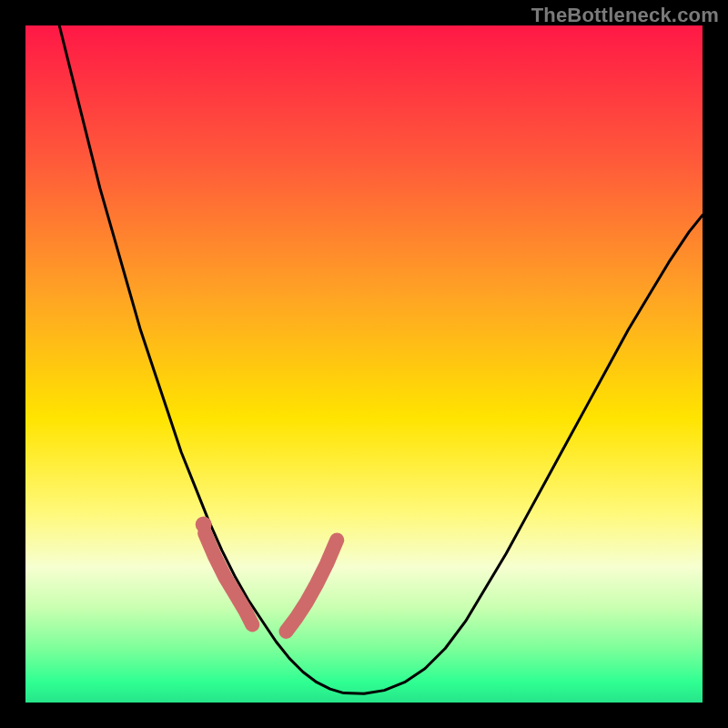 This screenshot has height=728, width=728. I want to click on watermark-text: TheBottleneck.com, so click(625, 15).